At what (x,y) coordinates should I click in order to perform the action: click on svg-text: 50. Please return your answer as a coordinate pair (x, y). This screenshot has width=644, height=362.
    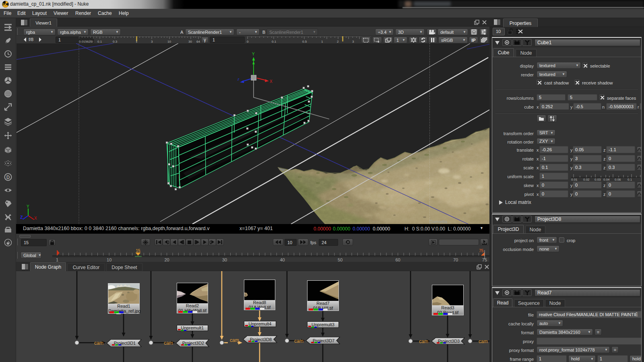
    Looking at the image, I should click on (340, 260).